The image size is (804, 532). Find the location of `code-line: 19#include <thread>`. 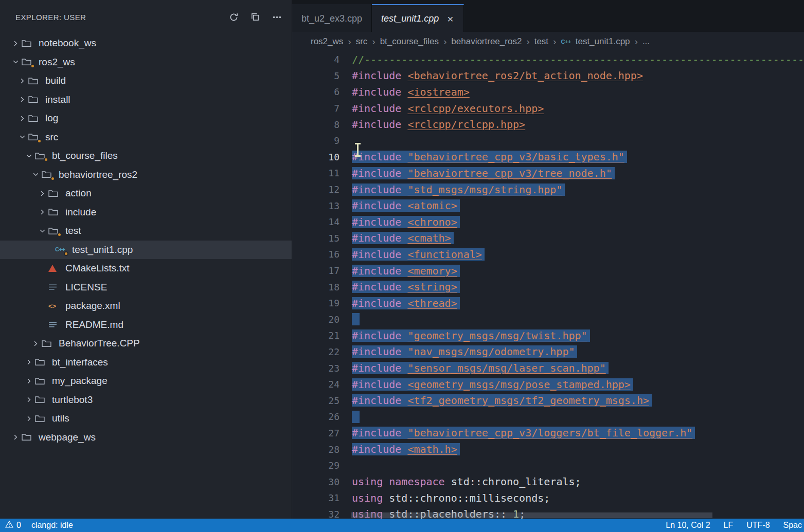

code-line: 19#include <thread> is located at coordinates (548, 303).